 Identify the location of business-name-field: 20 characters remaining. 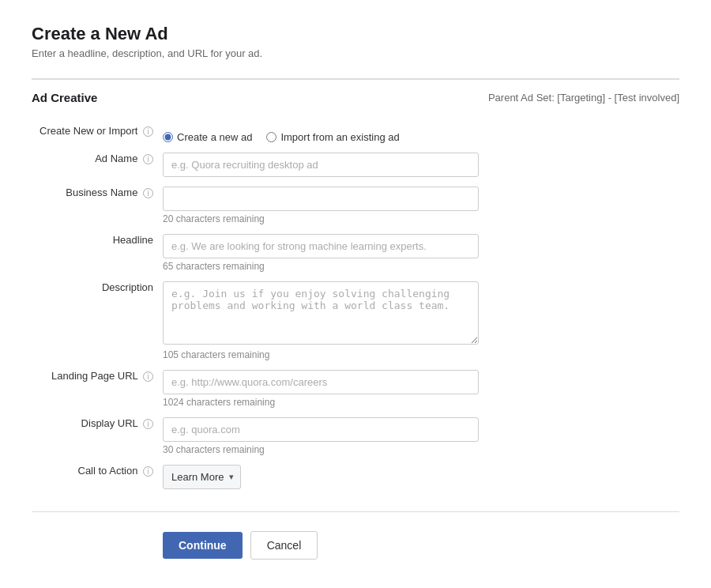
(419, 204).